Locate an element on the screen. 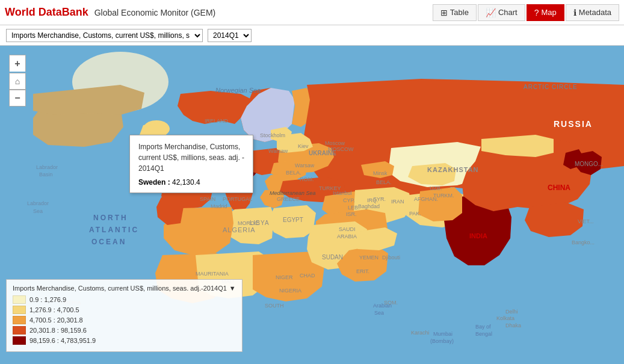  indicator-select: Imports Merchandise, Customs, current US… is located at coordinates (105, 35).